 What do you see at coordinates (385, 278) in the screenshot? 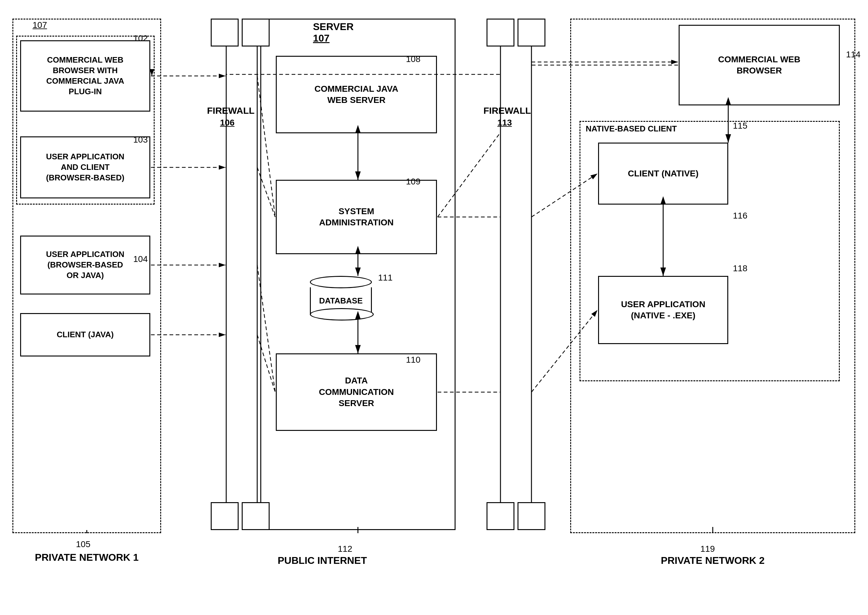
I see `ref-111: 111` at bounding box center [385, 278].